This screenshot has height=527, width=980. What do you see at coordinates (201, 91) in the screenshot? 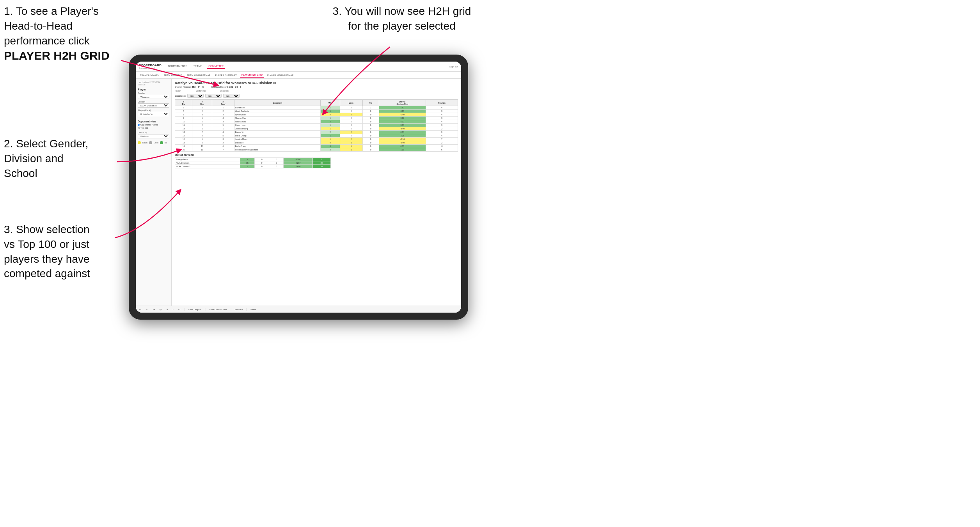
I see `filter-conference: Conference` at bounding box center [201, 91].